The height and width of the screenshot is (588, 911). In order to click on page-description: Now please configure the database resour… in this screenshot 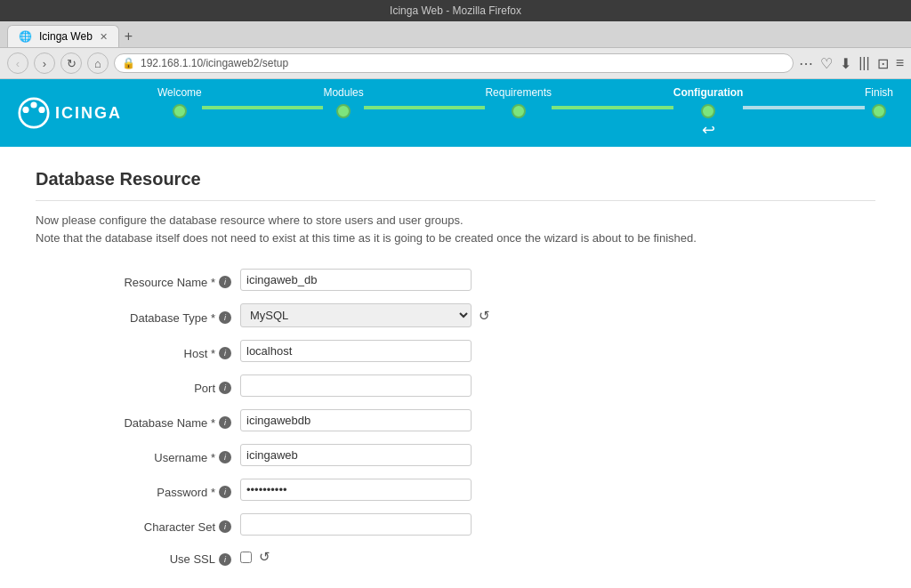, I will do `click(456, 230)`.